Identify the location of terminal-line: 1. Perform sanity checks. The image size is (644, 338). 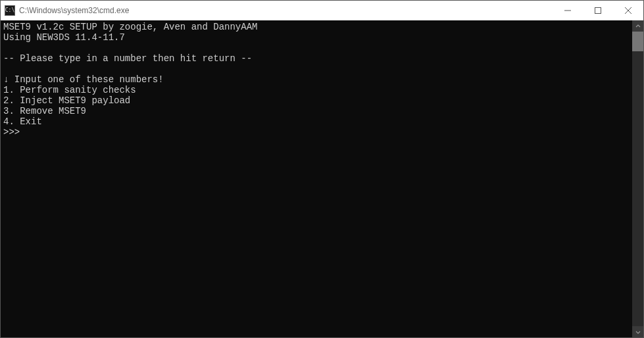
(70, 90).